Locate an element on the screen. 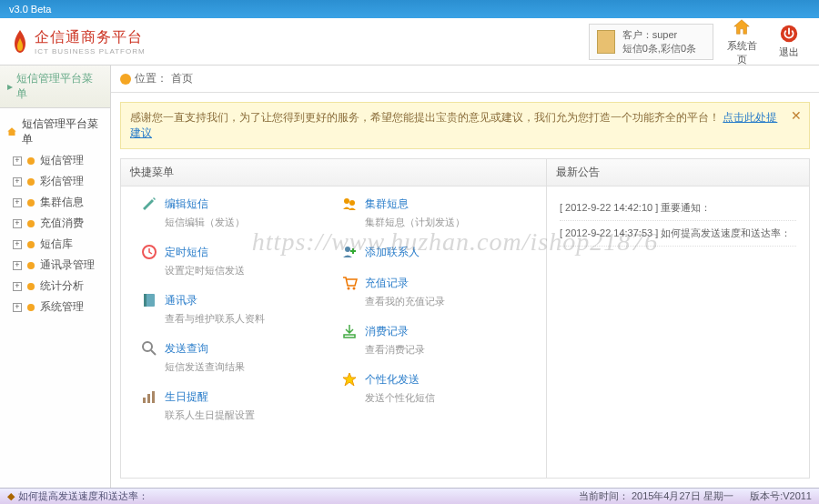  clock-icon is located at coordinates (149, 252).